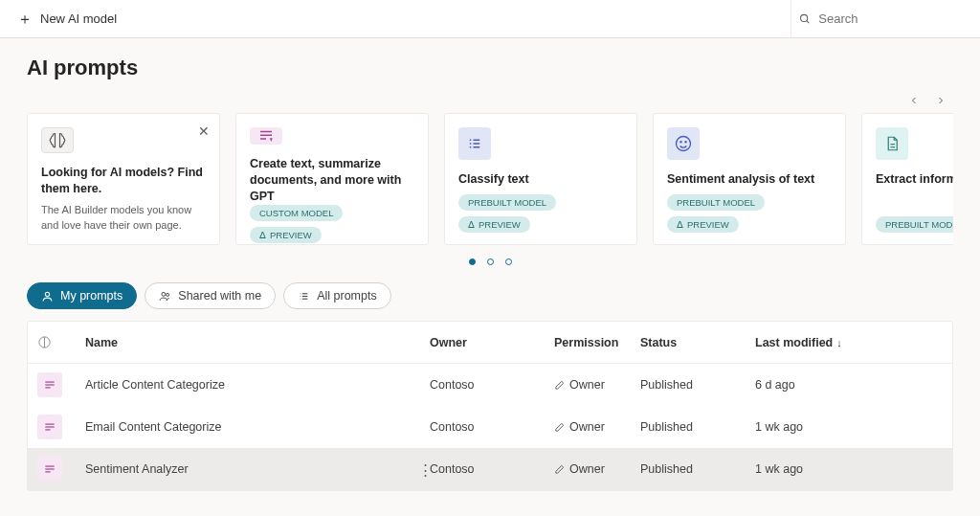 The width and height of the screenshot is (980, 516). What do you see at coordinates (941, 101) in the screenshot?
I see `chevron-right-icon` at bounding box center [941, 101].